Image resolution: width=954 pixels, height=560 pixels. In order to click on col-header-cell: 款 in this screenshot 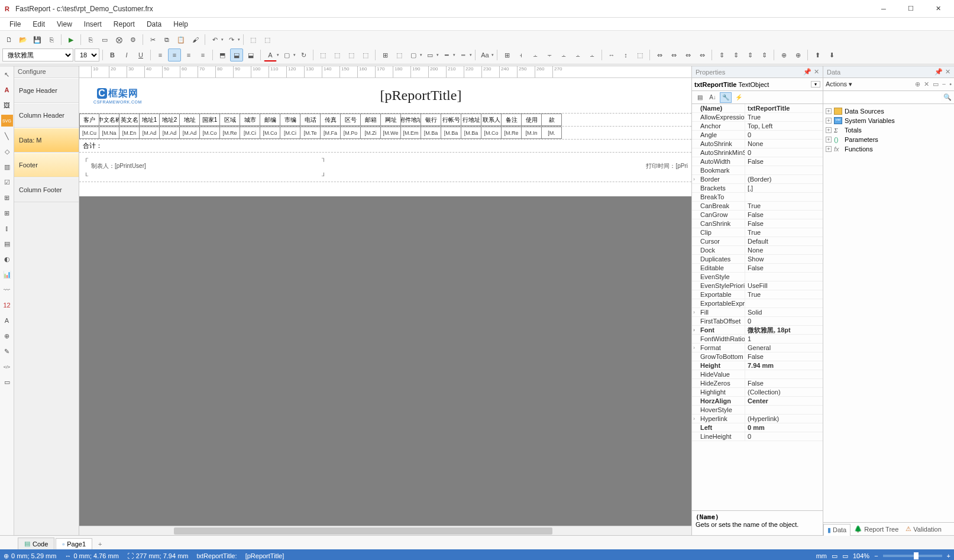, I will do `click(552, 119)`.